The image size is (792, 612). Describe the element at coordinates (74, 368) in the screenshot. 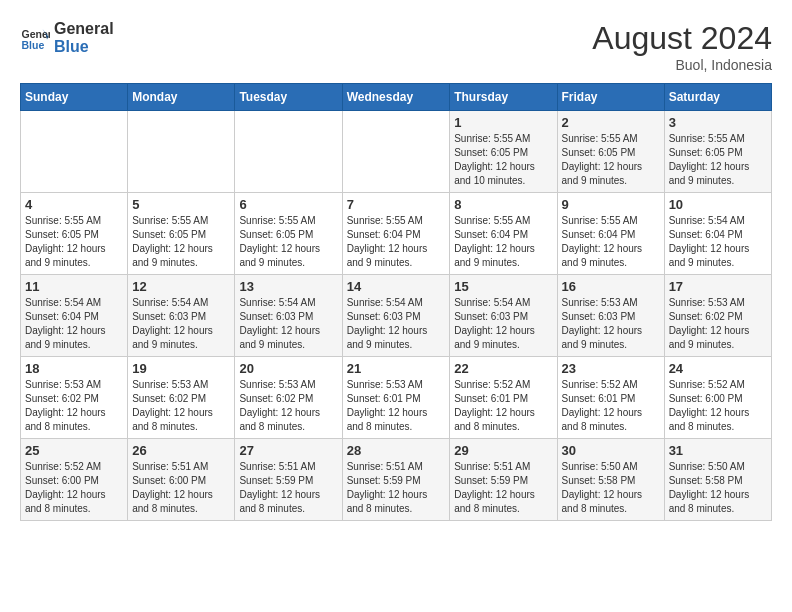

I see `day-number: 18` at that location.